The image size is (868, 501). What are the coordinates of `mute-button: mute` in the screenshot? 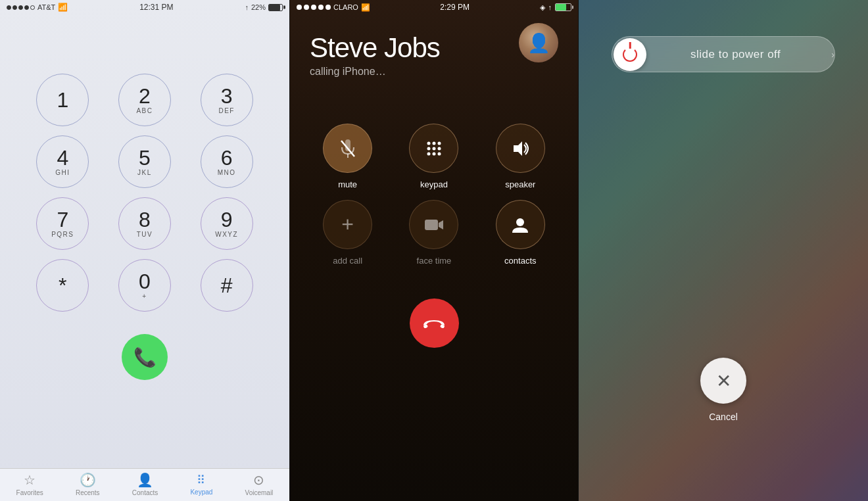 It's located at (347, 156).